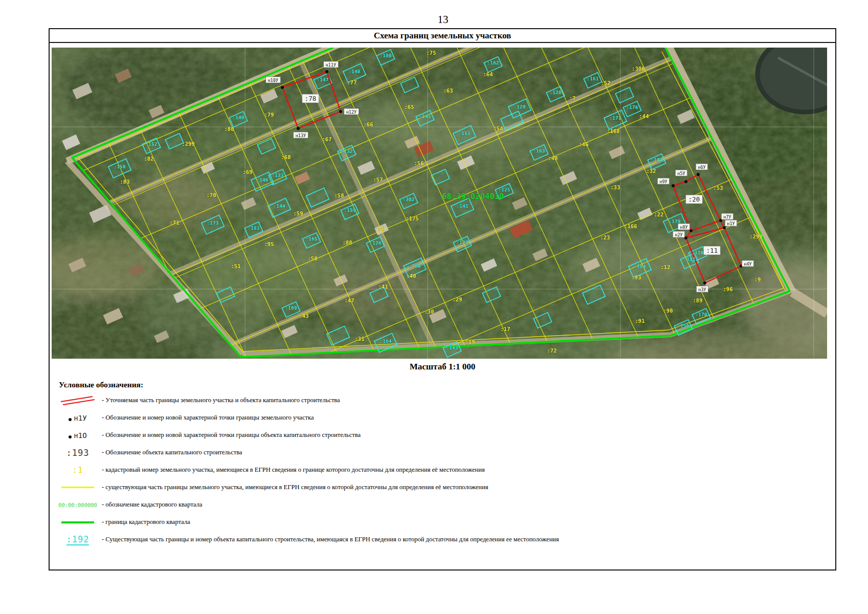 The image size is (868, 614). I want to click on point-number-label: н2У, so click(678, 235).